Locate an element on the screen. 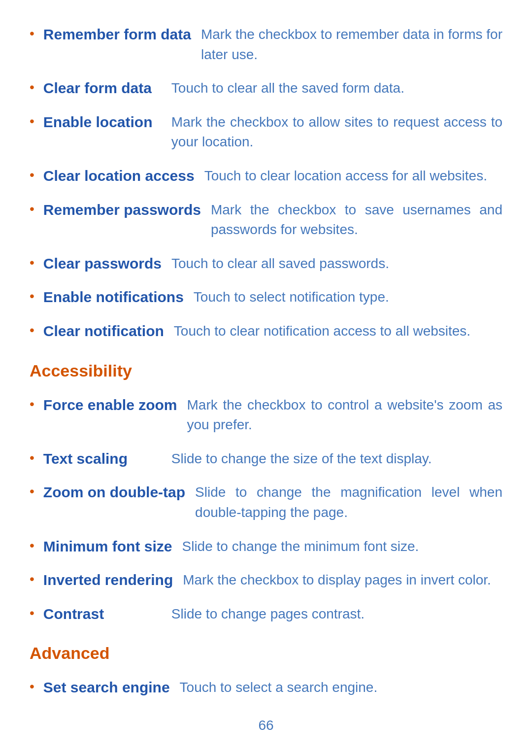 Image resolution: width=532 pixels, height=756 pixels. list-item: •Text scalingSlide to change the size of… is located at coordinates (266, 459).